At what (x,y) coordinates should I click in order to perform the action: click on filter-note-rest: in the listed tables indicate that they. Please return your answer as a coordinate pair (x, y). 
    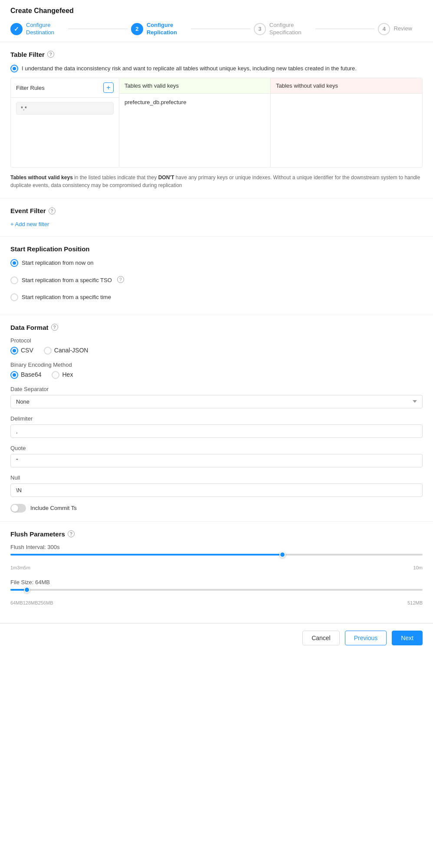
    Looking at the image, I should click on (116, 178).